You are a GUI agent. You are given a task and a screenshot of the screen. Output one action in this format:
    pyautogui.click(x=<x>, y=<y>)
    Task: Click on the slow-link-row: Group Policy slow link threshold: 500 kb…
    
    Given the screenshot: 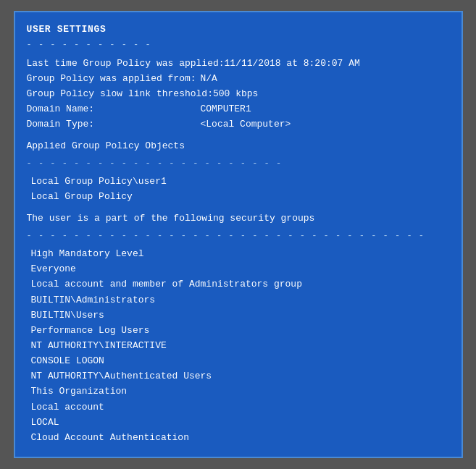 What is the action you would take?
    pyautogui.click(x=238, y=94)
    